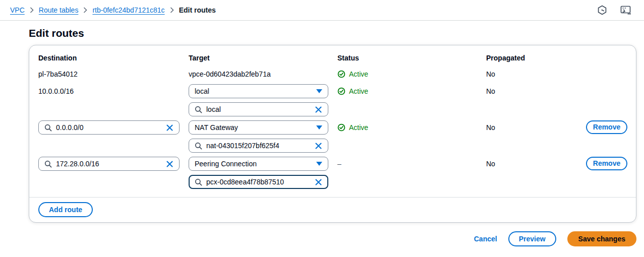 The height and width of the screenshot is (257, 644). I want to click on topbar-icons, so click(614, 10).